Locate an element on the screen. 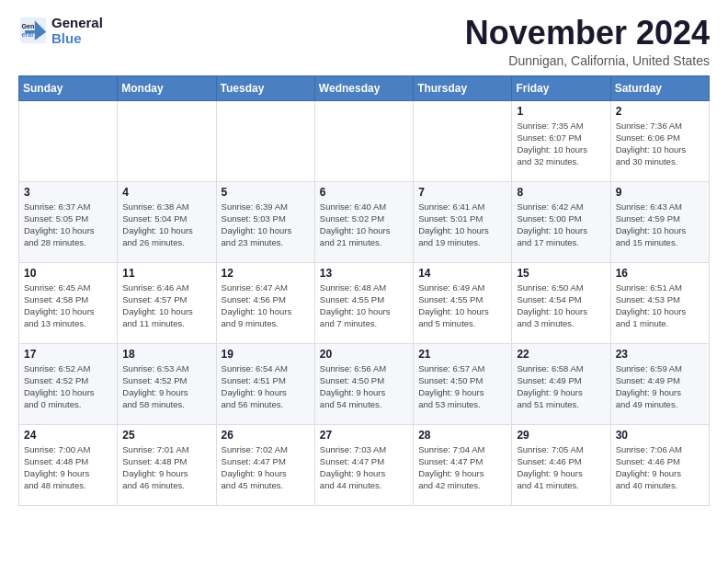  day-header-friday: Friday is located at coordinates (561, 88).